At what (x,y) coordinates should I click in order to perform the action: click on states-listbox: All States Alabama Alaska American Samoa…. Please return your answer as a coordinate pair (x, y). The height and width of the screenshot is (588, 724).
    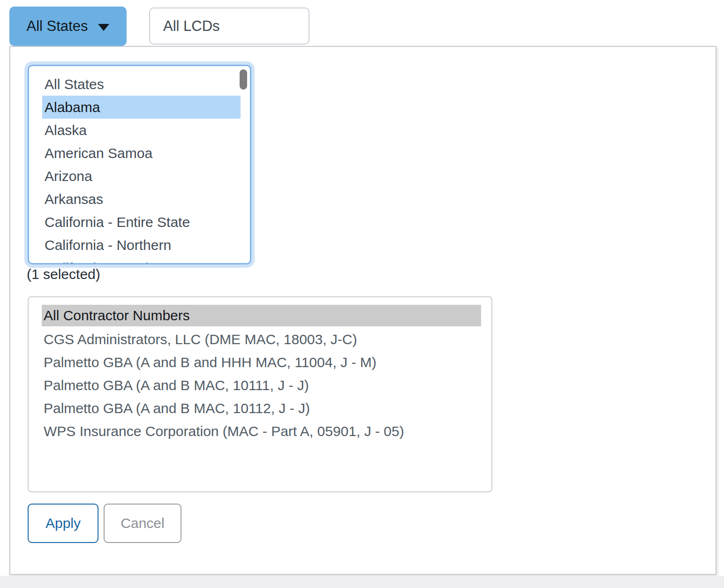
    Looking at the image, I should click on (140, 165).